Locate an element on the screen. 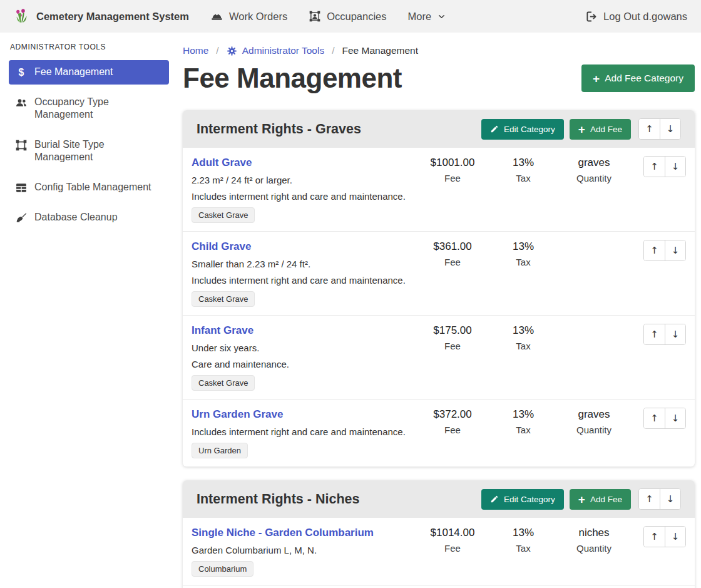  fee-amount-column: $361.00 Fee is located at coordinates (453, 254).